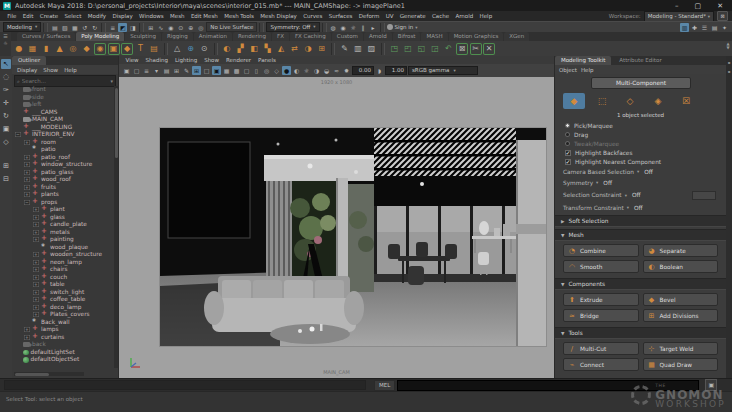  Describe the element at coordinates (252, 36) in the screenshot. I see `shelf-tab: Rendering` at that location.